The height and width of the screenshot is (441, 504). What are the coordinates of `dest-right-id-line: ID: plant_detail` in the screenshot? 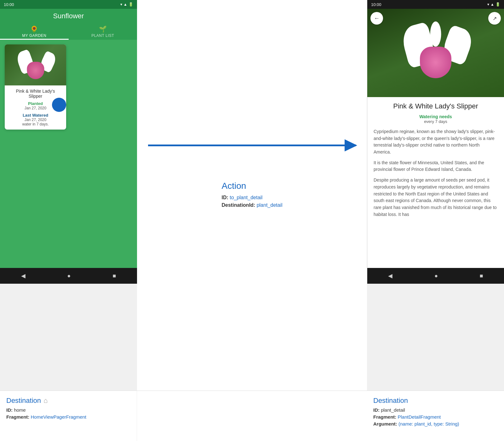 It's located at (435, 410).